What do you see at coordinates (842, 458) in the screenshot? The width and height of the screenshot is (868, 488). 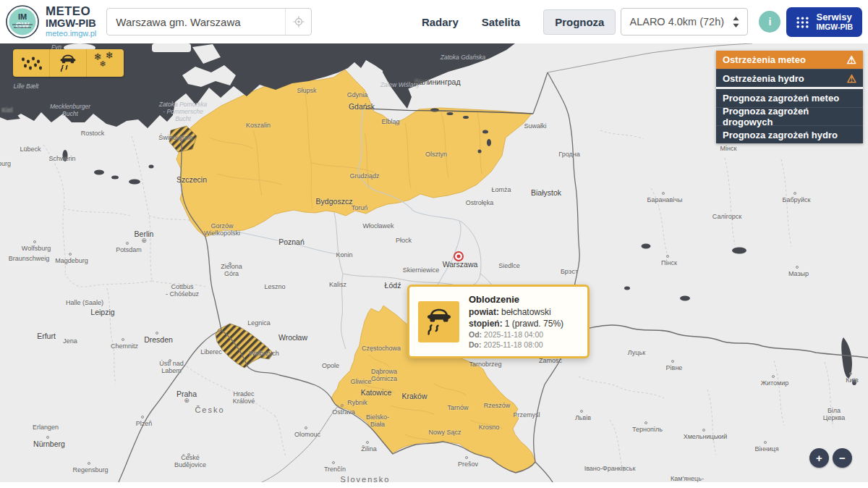 I see `zoom-out-button: −` at bounding box center [842, 458].